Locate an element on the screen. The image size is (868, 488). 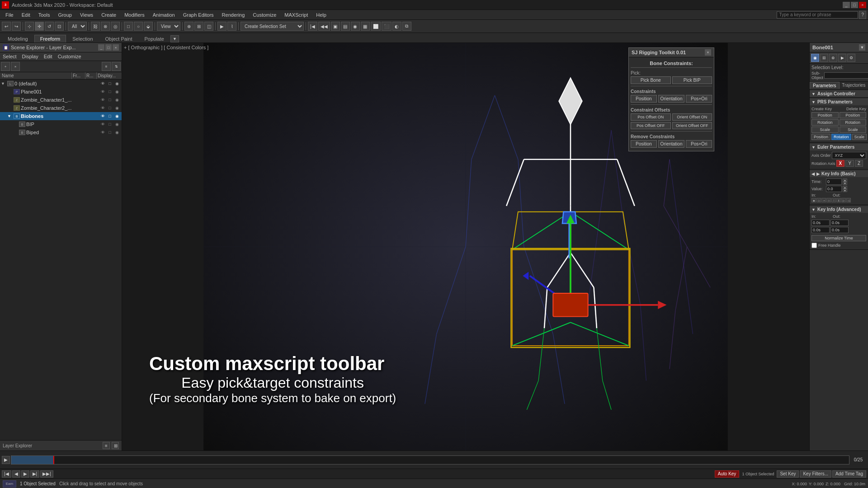
rp-tangent-1: ◆ is located at coordinates (814, 200).